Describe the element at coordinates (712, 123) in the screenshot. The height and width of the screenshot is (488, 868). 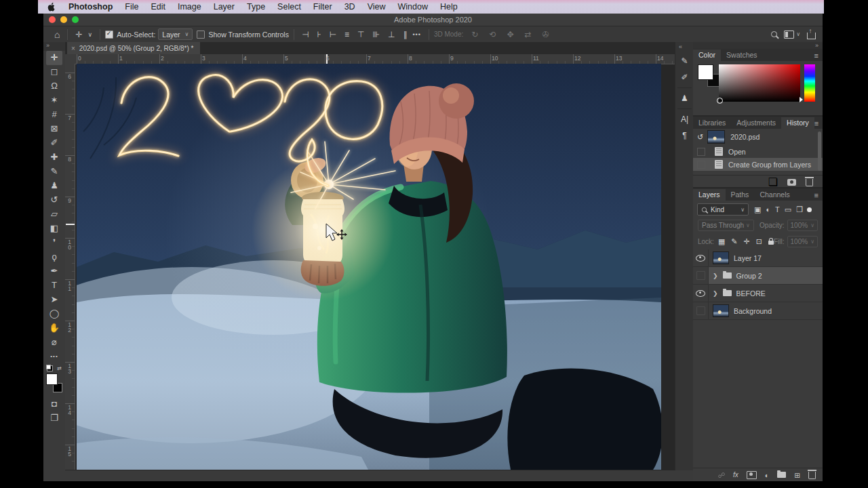
I see `tab-libraries: Libraries` at that location.